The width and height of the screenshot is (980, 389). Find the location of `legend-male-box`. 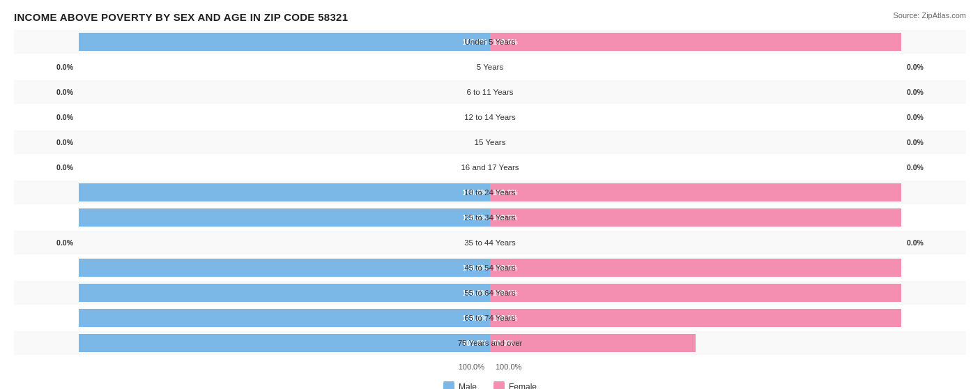

legend-male-box is located at coordinates (449, 385).